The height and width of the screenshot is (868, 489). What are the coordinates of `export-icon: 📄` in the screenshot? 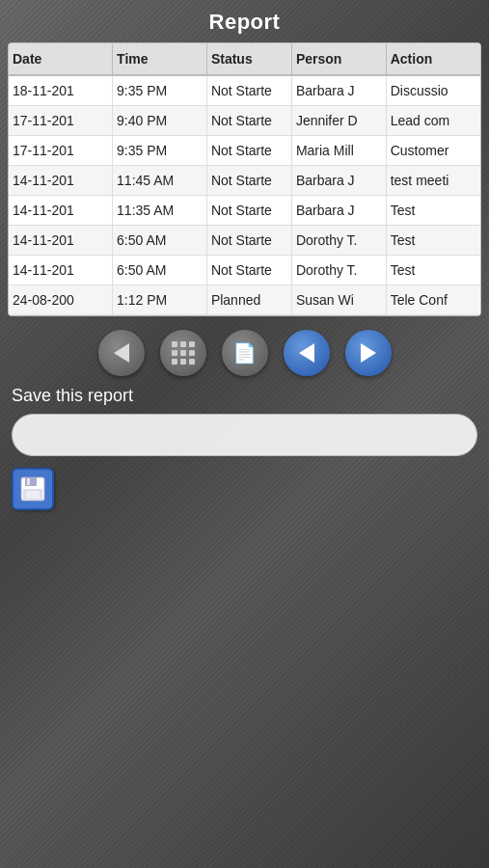 It's located at (245, 353).